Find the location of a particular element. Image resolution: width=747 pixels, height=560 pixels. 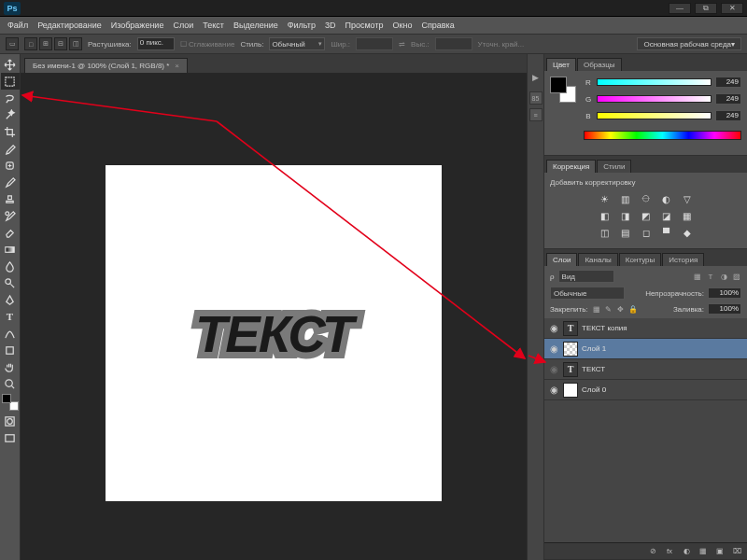

tool-preset-icon: ▭ is located at coordinates (12, 44).